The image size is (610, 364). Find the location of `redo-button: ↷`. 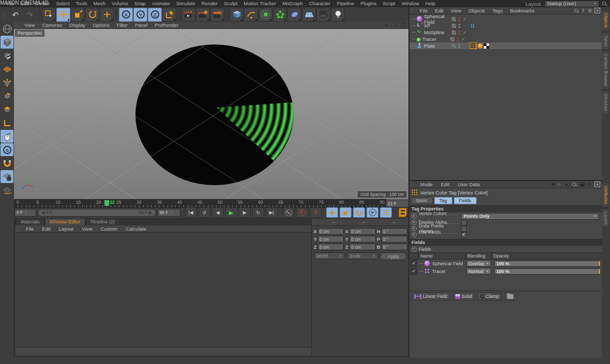

redo-button: ↷ is located at coordinates (30, 14).